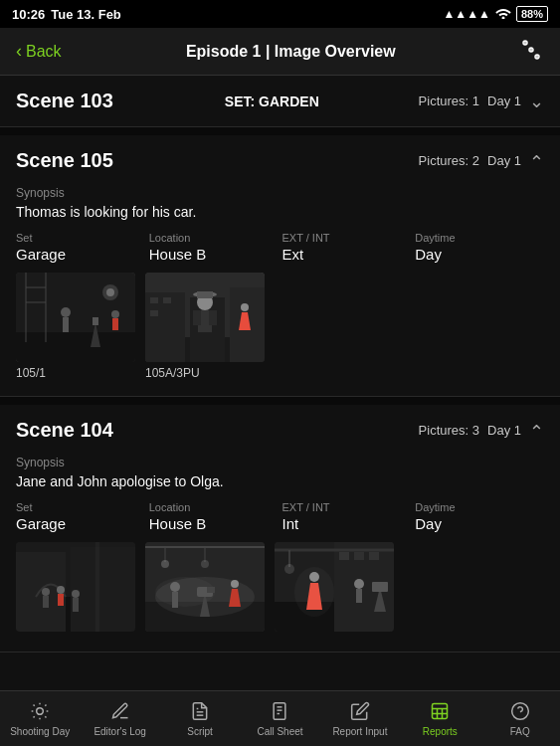  What do you see at coordinates (504, 161) in the screenshot?
I see `scene-105-day: Day 1` at bounding box center [504, 161].